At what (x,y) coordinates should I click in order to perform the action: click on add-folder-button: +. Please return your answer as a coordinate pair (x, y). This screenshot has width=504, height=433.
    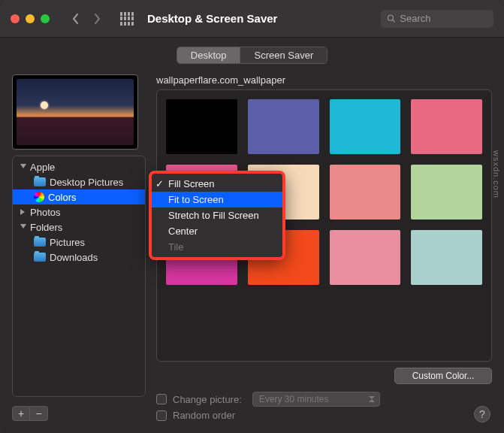
    Looking at the image, I should click on (21, 413).